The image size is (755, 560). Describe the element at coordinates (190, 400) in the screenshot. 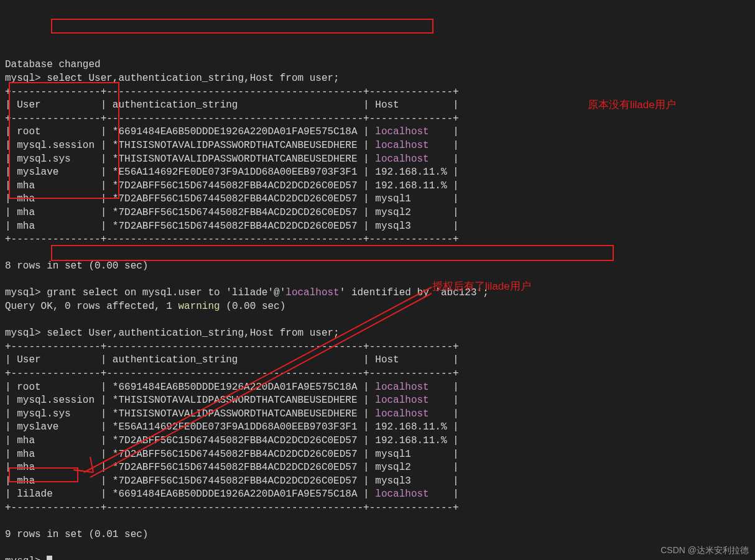

I see `table-row: | mysql.session | *THISISNOTAVALIDPASSWO…` at that location.